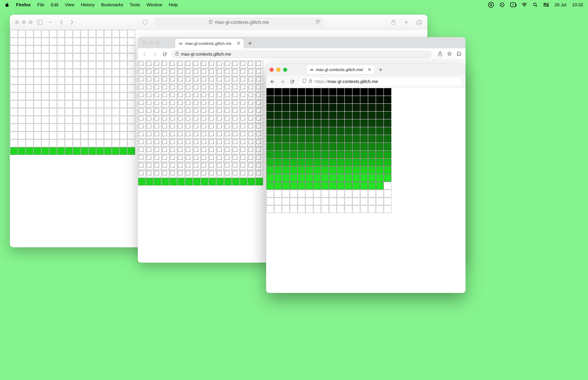  Describe the element at coordinates (578, 5) in the screenshot. I see `menubar-time: 10:32` at that location.